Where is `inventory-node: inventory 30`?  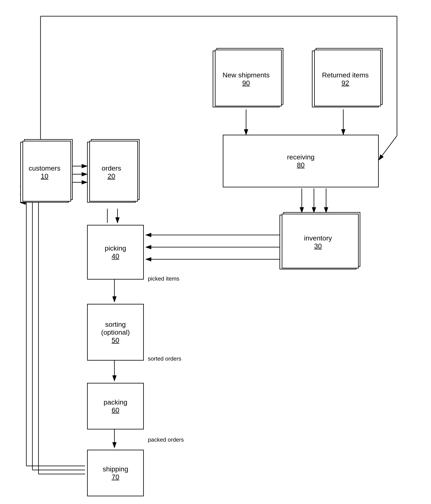
inventory-node: inventory 30 is located at coordinates (318, 242).